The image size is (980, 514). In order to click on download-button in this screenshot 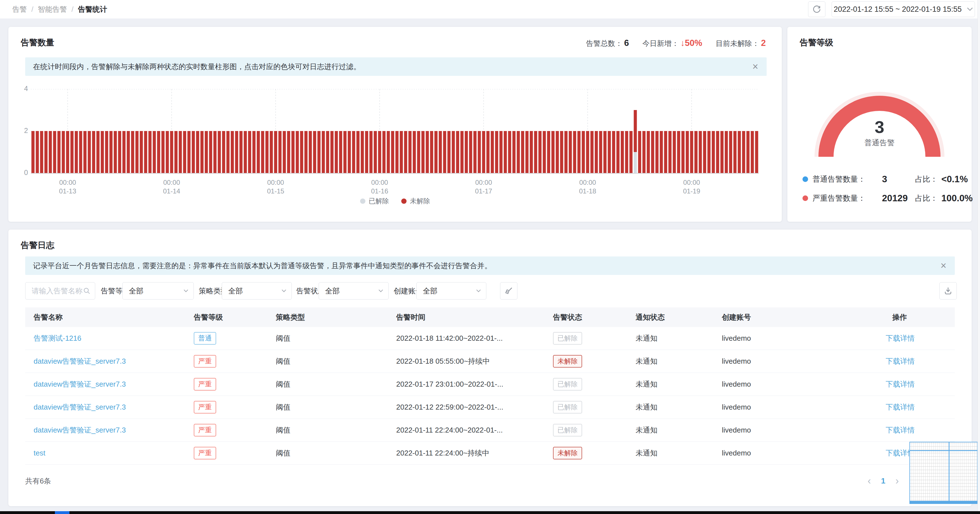, I will do `click(948, 291)`.